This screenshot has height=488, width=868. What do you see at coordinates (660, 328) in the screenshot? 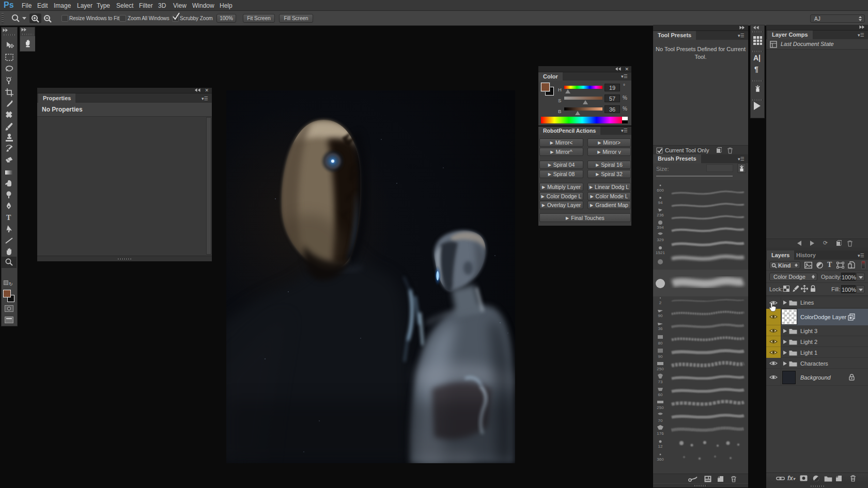
I see `svg-text: 36` at bounding box center [660, 328].